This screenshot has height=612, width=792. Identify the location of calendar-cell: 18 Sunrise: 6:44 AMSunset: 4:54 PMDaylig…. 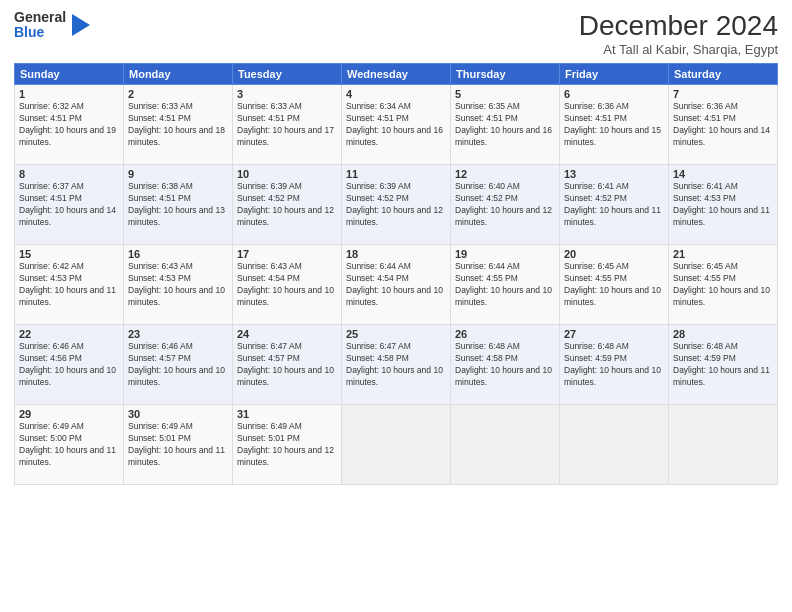
(396, 285).